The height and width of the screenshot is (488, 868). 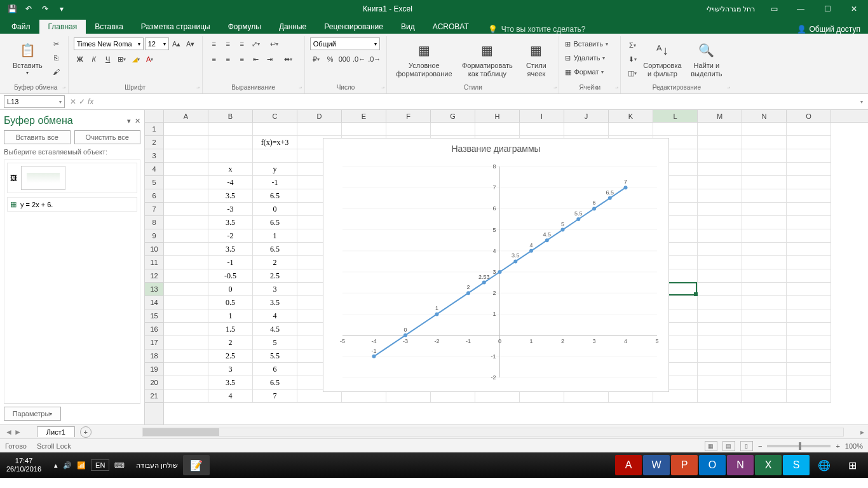 I want to click on paste-button: 📋 Вставить ▾, so click(x=28, y=58).